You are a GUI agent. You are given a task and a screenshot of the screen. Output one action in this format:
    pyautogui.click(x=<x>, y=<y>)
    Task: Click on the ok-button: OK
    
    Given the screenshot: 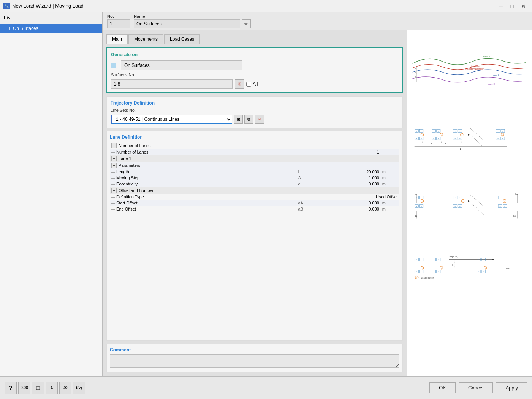 What is the action you would take?
    pyautogui.click(x=442, y=388)
    